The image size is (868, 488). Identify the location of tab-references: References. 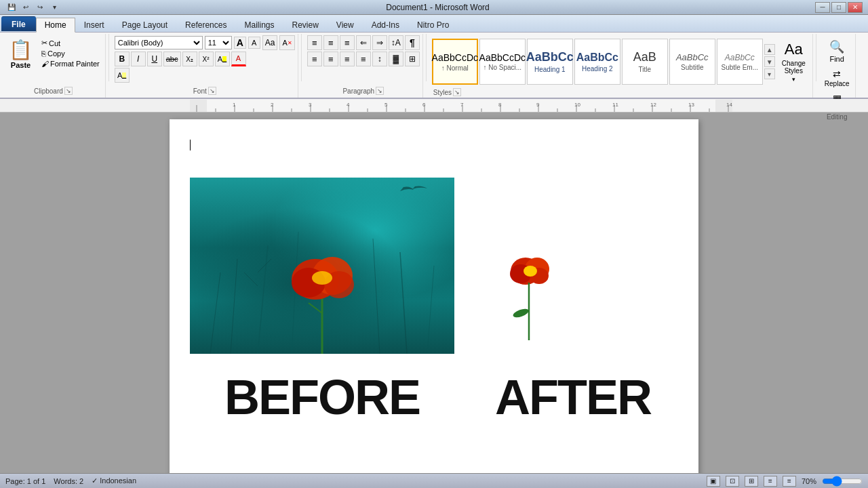
(206, 24).